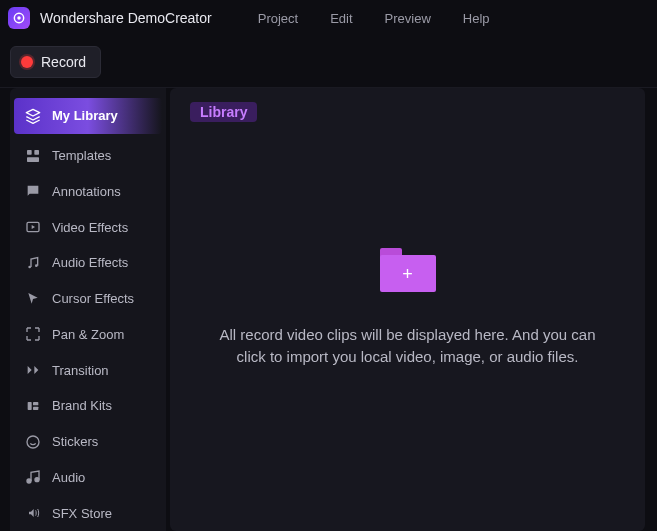  What do you see at coordinates (19, 18) in the screenshot?
I see `app-logo` at bounding box center [19, 18].